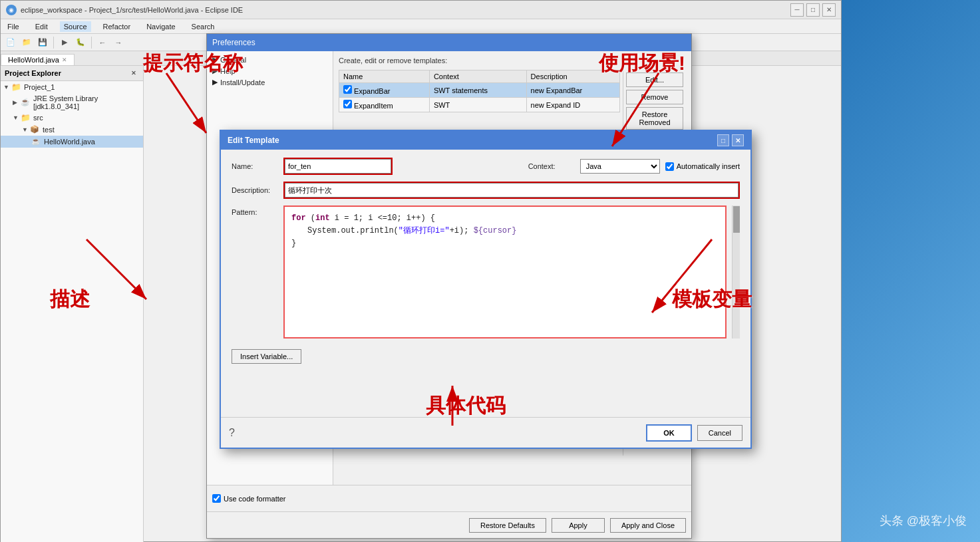 This screenshot has width=980, height=542. I want to click on pref-top-text: Create, edit or remove templates:, so click(512, 61).